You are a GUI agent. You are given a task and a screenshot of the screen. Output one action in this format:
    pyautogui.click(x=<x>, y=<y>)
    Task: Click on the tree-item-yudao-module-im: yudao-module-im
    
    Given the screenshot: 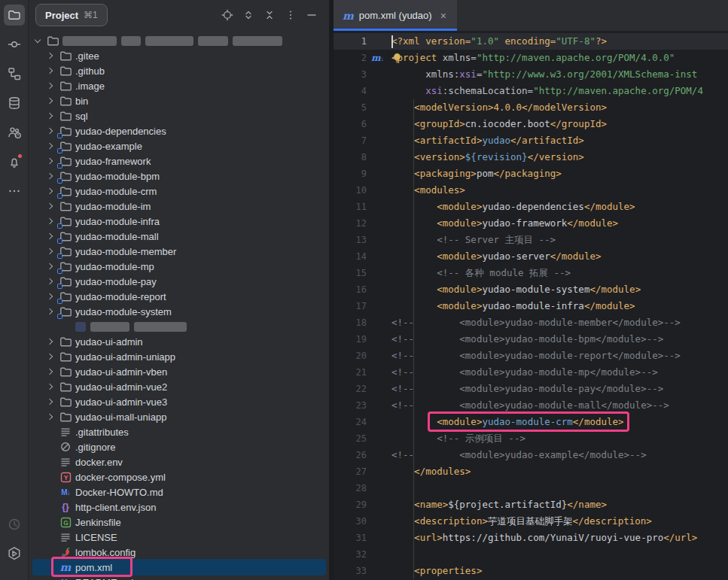 What is the action you would take?
    pyautogui.click(x=179, y=206)
    